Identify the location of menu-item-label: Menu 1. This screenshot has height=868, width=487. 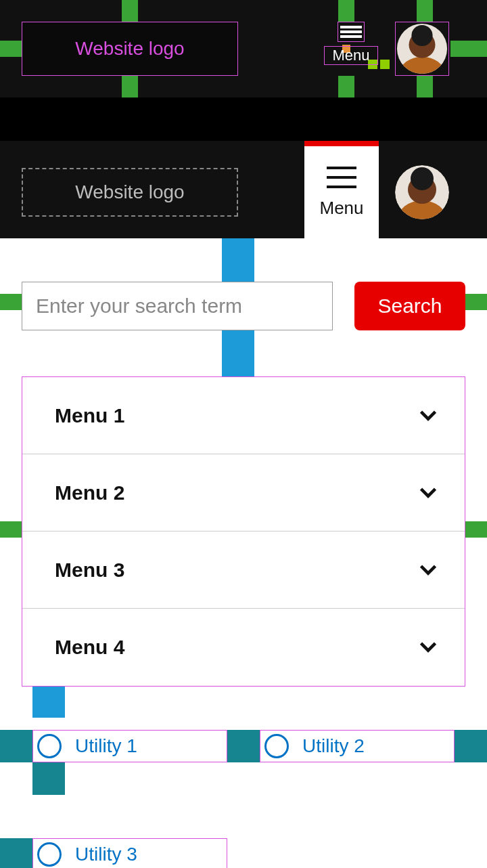
(89, 416).